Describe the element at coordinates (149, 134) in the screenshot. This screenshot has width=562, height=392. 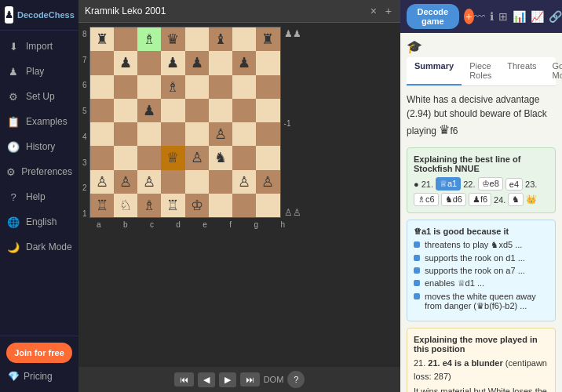
I see `board-cell-c4` at that location.